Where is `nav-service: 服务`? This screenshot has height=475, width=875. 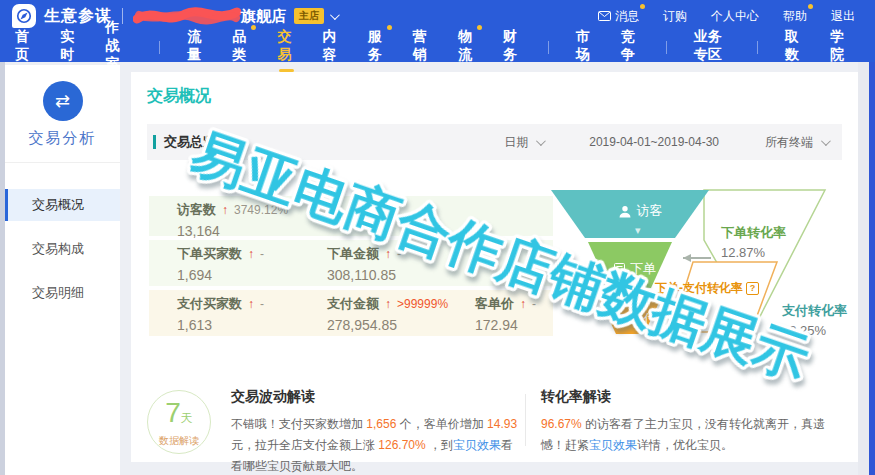
nav-service: 服务 is located at coordinates (377, 47).